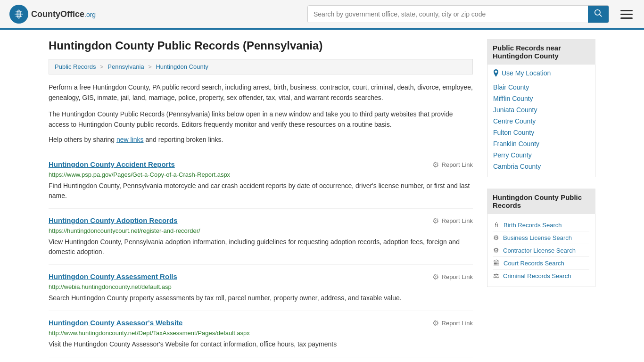 Image resolution: width=644 pixels, height=362 pixels. I want to click on nearby-section: Public Records near Huntingdon County Us…, so click(541, 108).